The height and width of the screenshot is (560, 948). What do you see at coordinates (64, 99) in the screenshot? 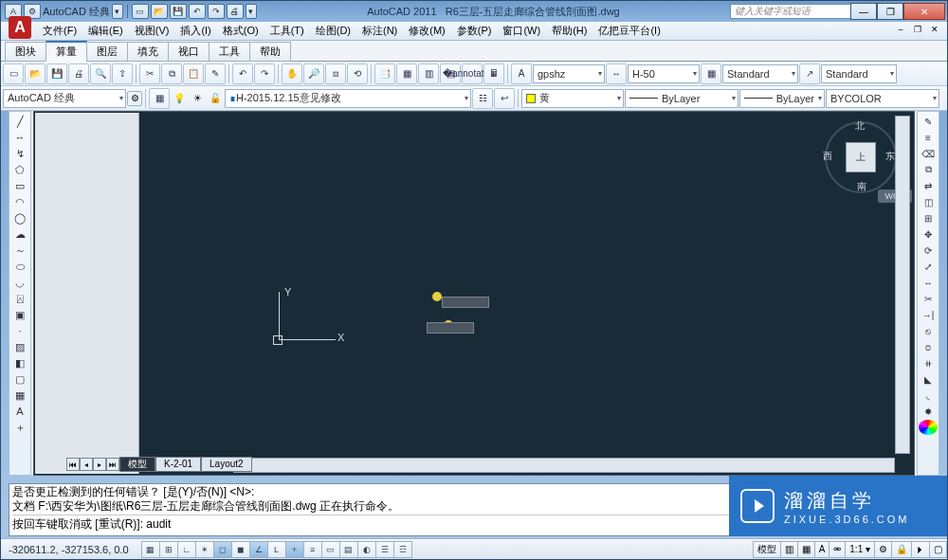
I see `workspace-combo: AutoCAD 经典▾` at bounding box center [64, 99].